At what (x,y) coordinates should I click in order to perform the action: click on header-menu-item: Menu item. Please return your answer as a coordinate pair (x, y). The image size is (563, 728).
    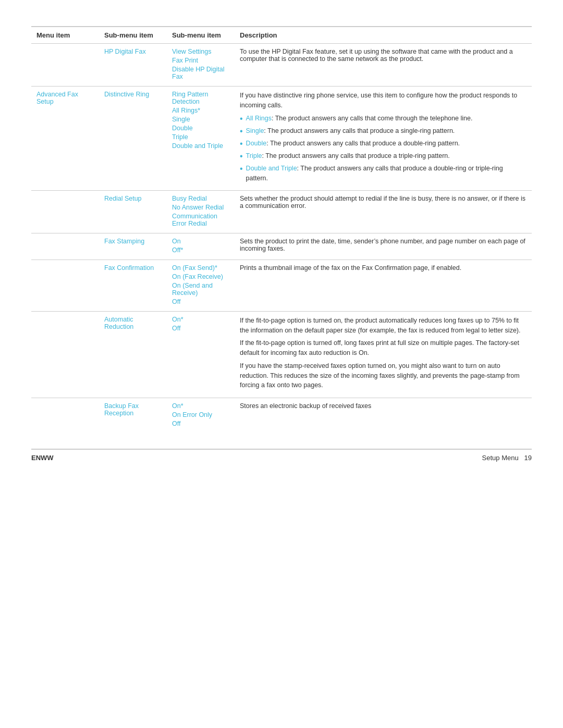
    Looking at the image, I should click on (65, 35).